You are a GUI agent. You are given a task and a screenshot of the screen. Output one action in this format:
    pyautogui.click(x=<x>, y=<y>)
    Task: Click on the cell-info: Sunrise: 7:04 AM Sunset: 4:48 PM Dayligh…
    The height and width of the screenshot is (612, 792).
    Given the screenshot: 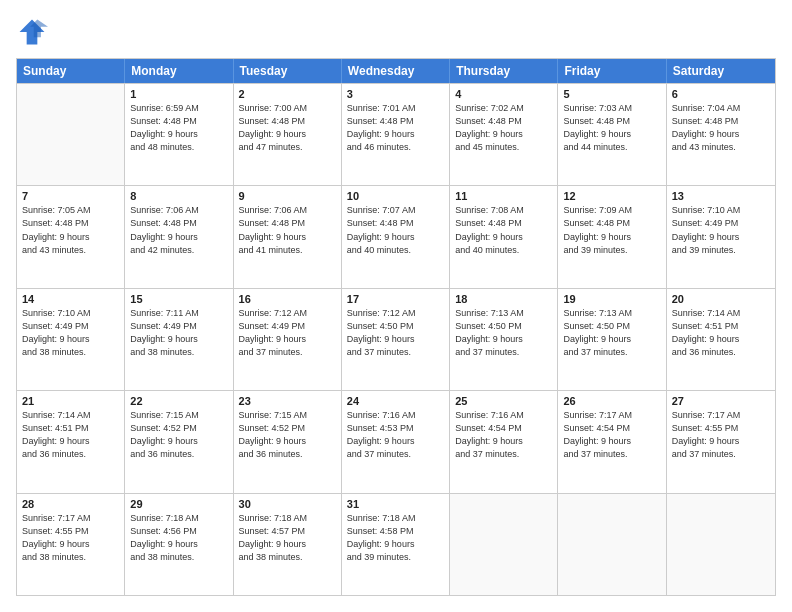 What is the action you would take?
    pyautogui.click(x=721, y=128)
    